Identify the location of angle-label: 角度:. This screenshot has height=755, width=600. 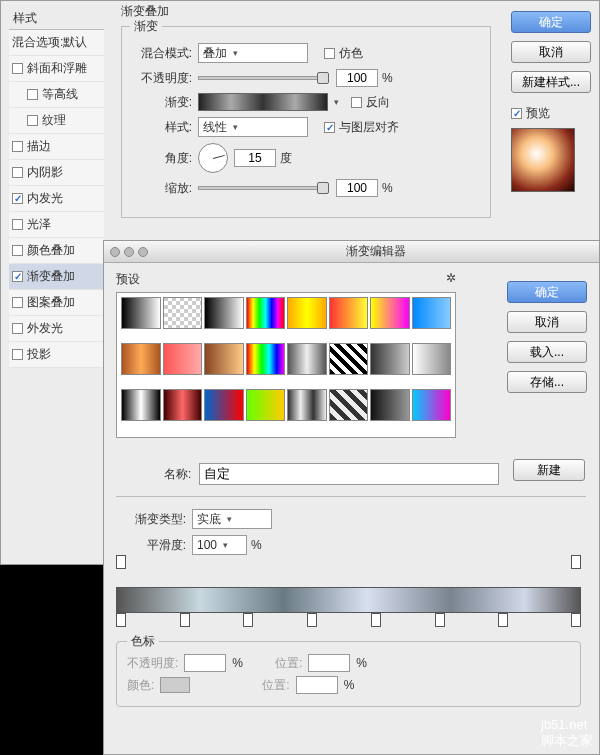
(162, 158).